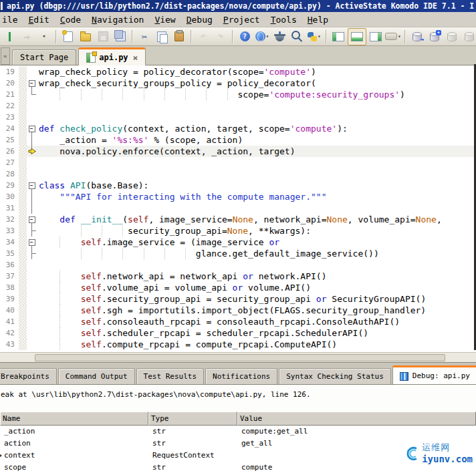  I want to click on ui-layout-dropdown: ▾, so click(393, 37).